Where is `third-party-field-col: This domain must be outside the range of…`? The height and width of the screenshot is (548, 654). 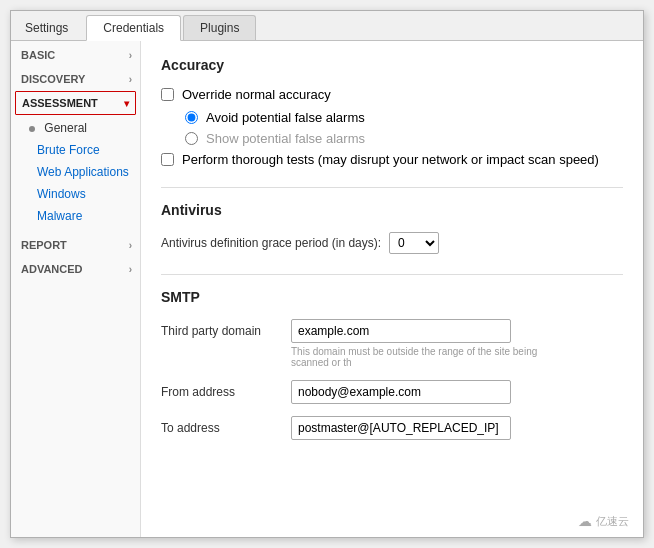
third-party-field-col: This domain must be outside the range of… is located at coordinates (457, 344).